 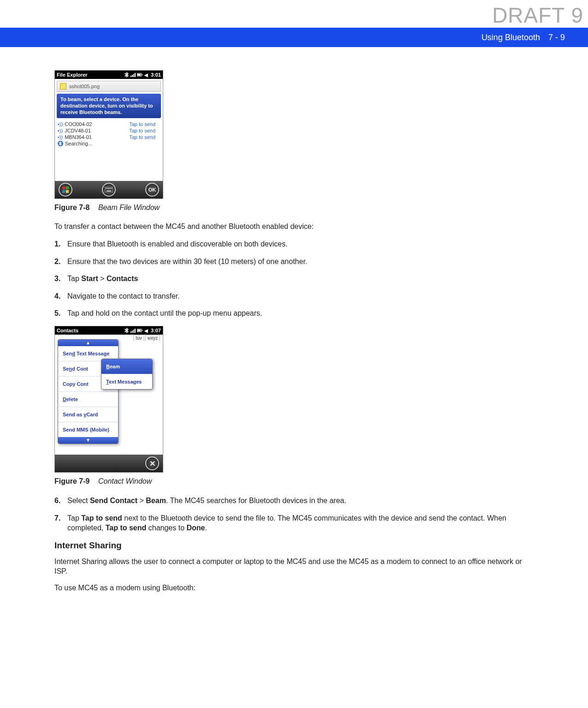 I want to click on menu-scroll-down: ▼, so click(x=88, y=440).